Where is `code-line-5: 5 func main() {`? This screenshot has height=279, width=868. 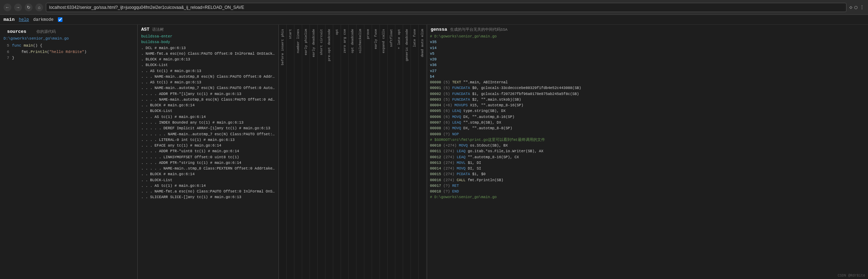
code-line-5: 5 func main() { is located at coordinates (68, 46).